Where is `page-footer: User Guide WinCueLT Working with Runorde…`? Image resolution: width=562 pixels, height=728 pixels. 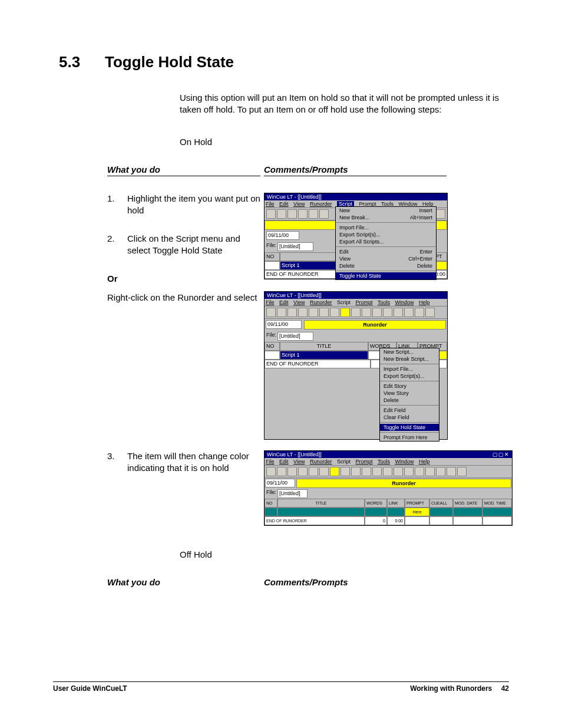 page-footer: User Guide WinCueLT Working with Runorde… is located at coordinates (281, 687).